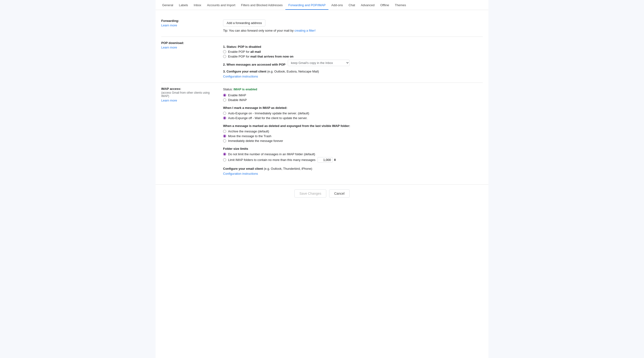 The width and height of the screenshot is (644, 358). What do you see at coordinates (353, 154) in the screenshot?
I see `imap-no-limit-row: Do not limit the number of messages in a…` at bounding box center [353, 154].